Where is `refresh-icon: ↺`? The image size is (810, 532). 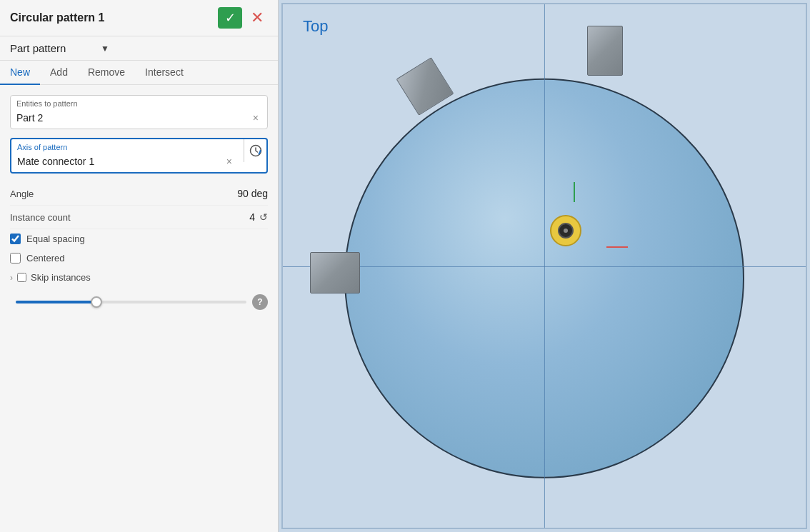 refresh-icon: ↺ is located at coordinates (264, 217).